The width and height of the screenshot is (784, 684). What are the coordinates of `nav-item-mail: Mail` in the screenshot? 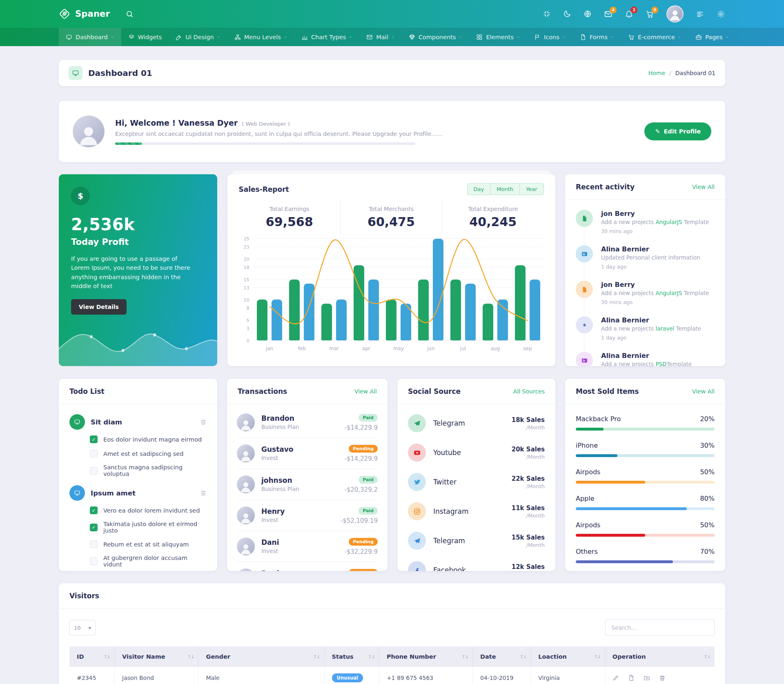 It's located at (381, 37).